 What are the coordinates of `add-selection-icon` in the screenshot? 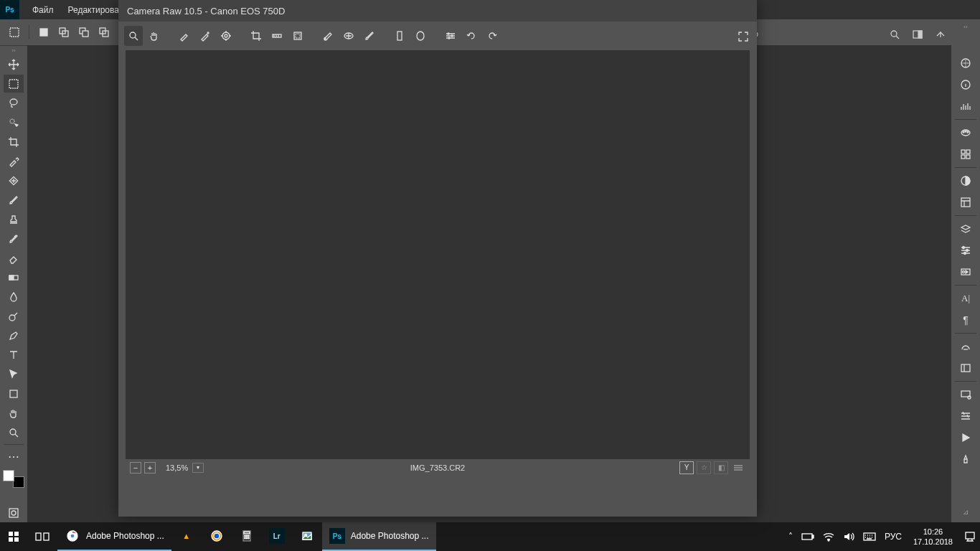 It's located at (64, 32).